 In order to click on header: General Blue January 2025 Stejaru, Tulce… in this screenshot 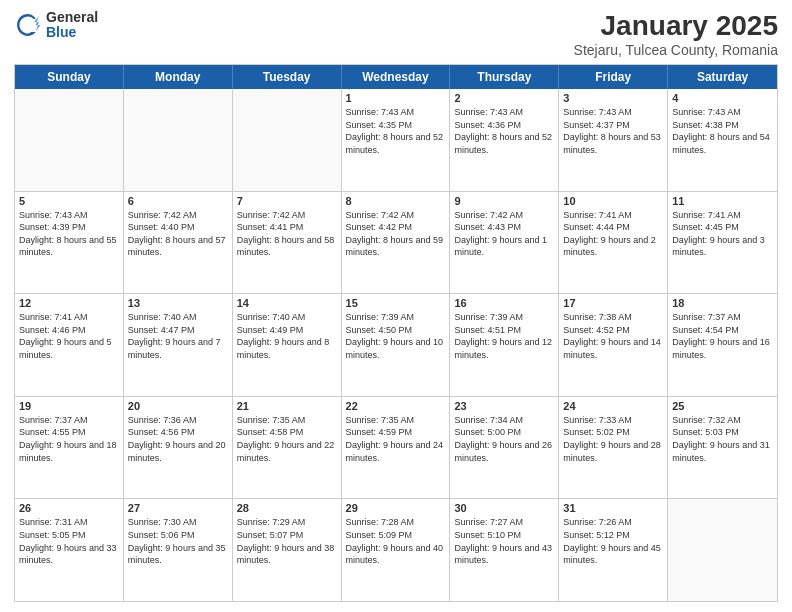, I will do `click(396, 34)`.